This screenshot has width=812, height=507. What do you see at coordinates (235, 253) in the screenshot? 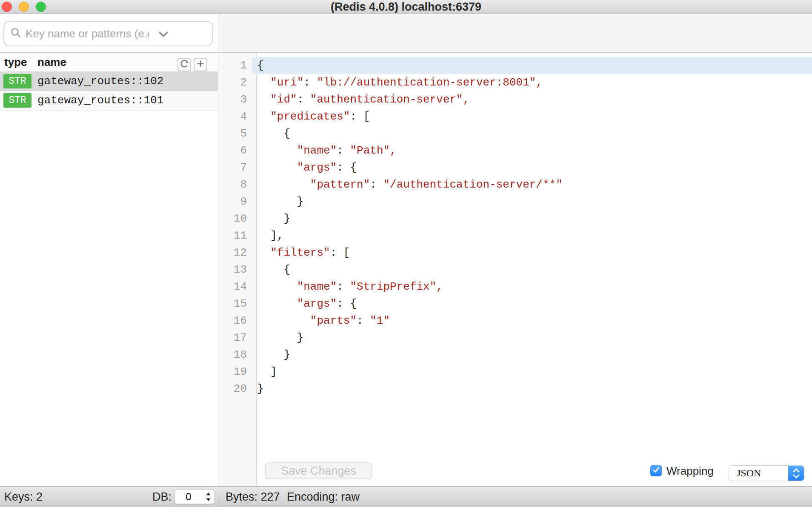
I see `line-number: 12` at bounding box center [235, 253].